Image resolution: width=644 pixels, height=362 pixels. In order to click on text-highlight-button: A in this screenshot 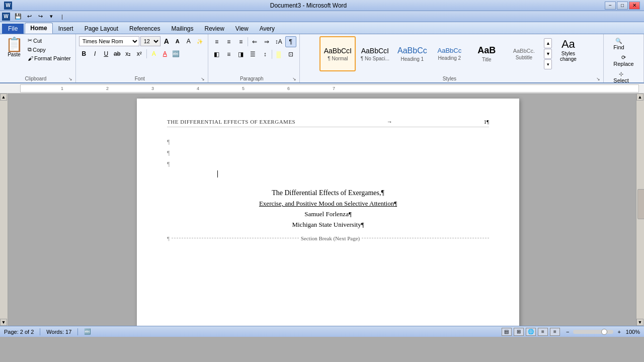, I will do `click(154, 54)`.